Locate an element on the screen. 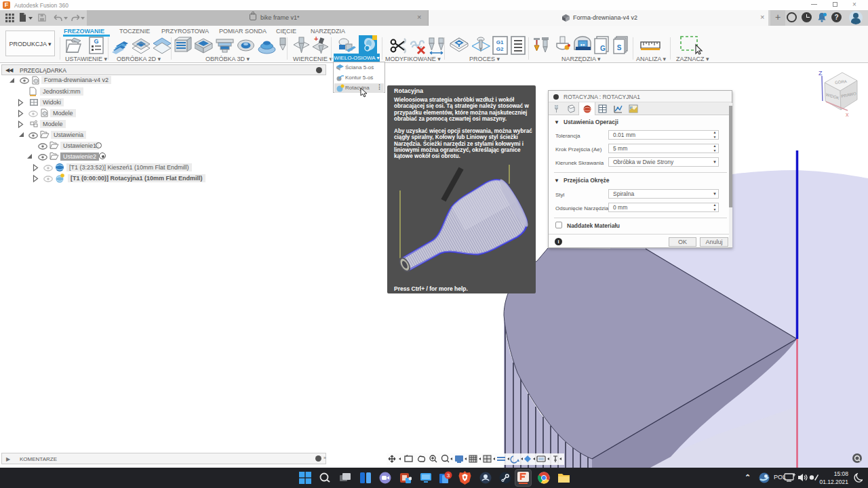 Image resolution: width=868 pixels, height=488 pixels. svg-text: Z is located at coordinates (821, 73).